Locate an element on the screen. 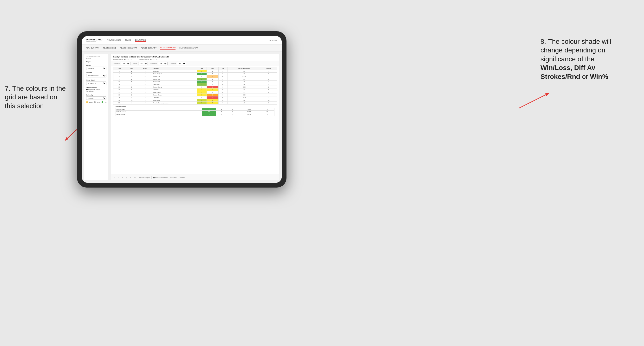  nav-committee: COMMITTEE is located at coordinates (140, 40).